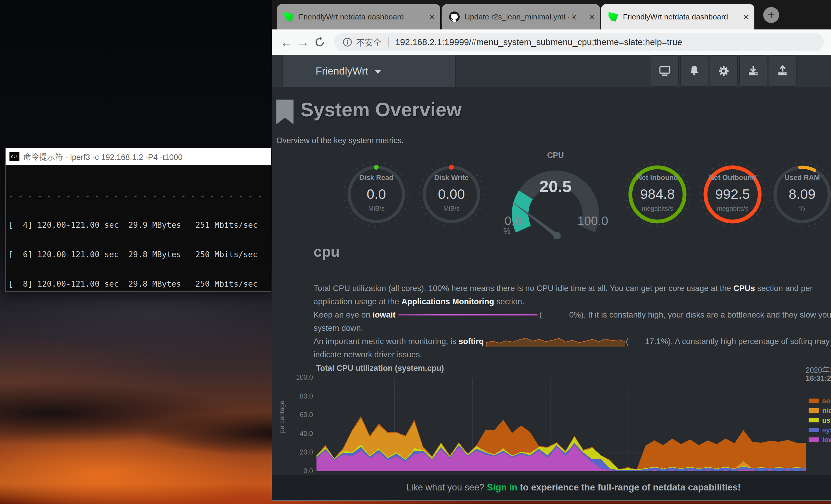  What do you see at coordinates (572, 328) in the screenshot?
I see `cpu-text-line: system down.` at bounding box center [572, 328].